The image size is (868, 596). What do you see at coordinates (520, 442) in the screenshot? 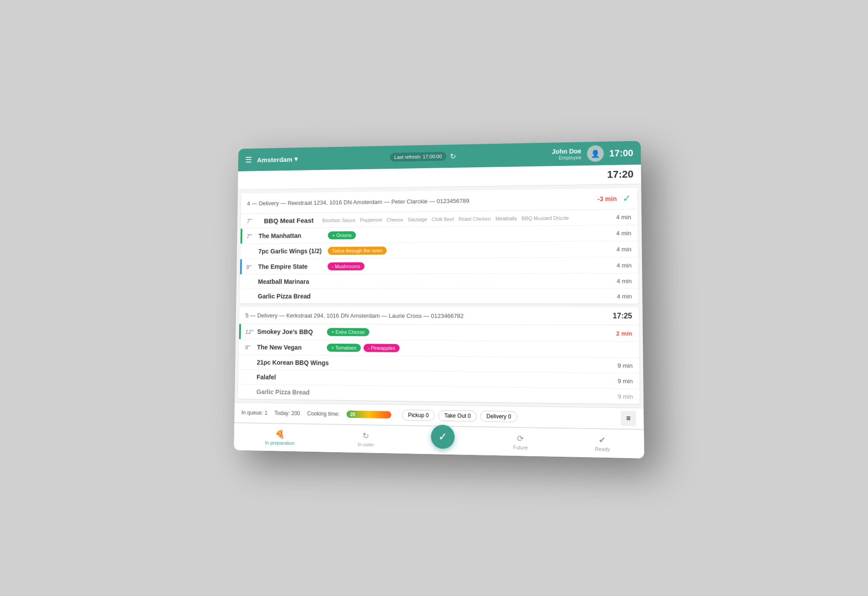
I see `nav-future: ⟳ Future` at bounding box center [520, 442].